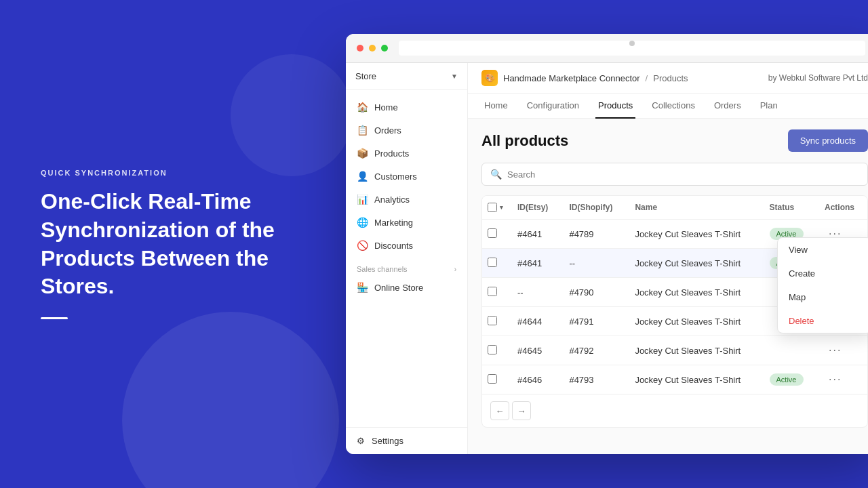  I want to click on sidebar-item-label: Discounts, so click(393, 245).